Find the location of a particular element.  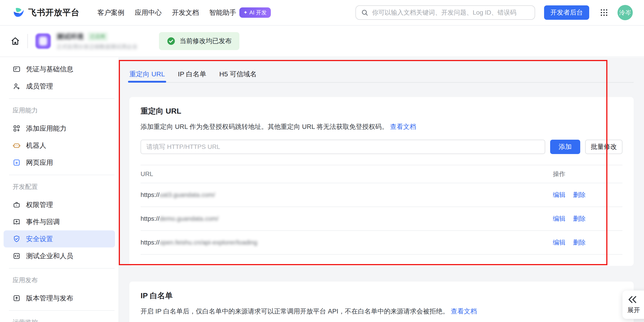

expand-label: 展开 is located at coordinates (634, 310).